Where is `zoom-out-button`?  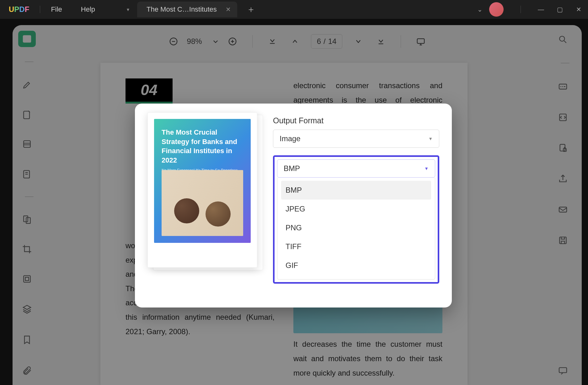
zoom-out-button is located at coordinates (174, 41).